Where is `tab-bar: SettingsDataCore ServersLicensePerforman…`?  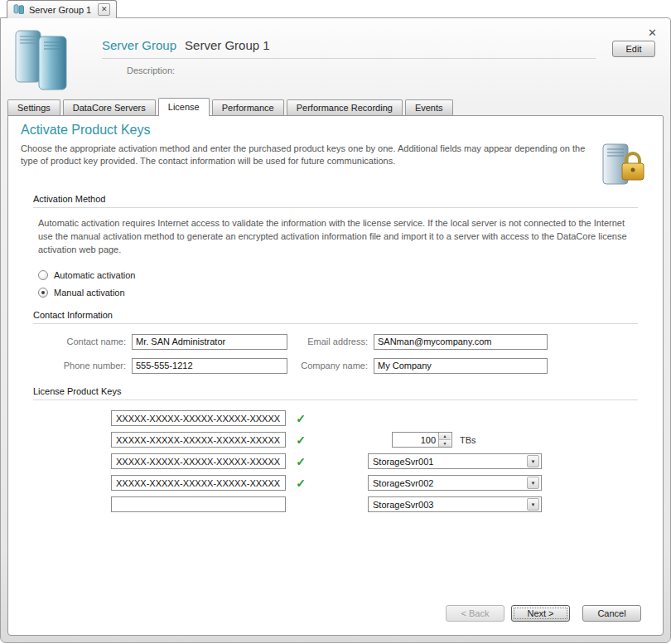 tab-bar: SettingsDataCore ServersLicensePerforman… is located at coordinates (336, 106).